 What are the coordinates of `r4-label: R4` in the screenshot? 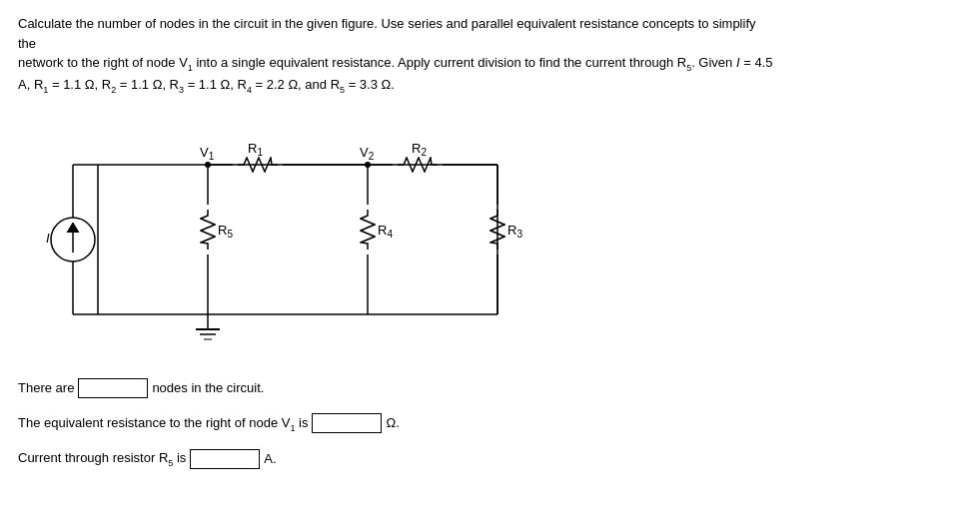 It's located at (386, 232).